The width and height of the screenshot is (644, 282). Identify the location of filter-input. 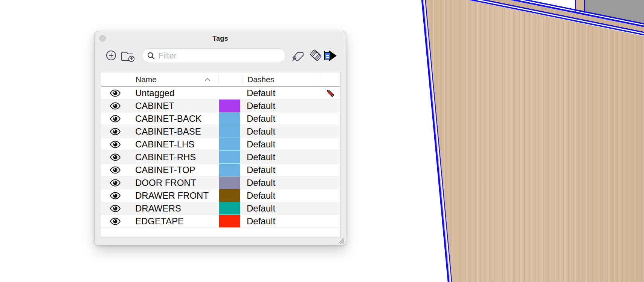
(222, 56).